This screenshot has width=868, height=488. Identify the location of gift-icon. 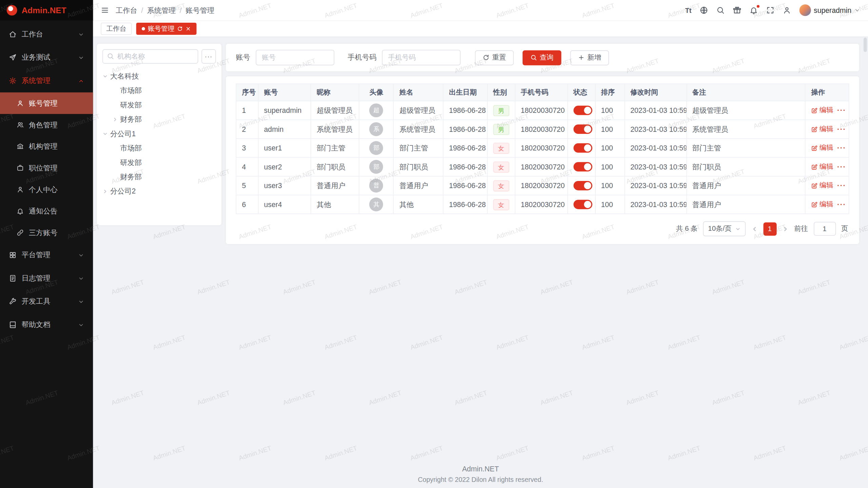
(737, 10).